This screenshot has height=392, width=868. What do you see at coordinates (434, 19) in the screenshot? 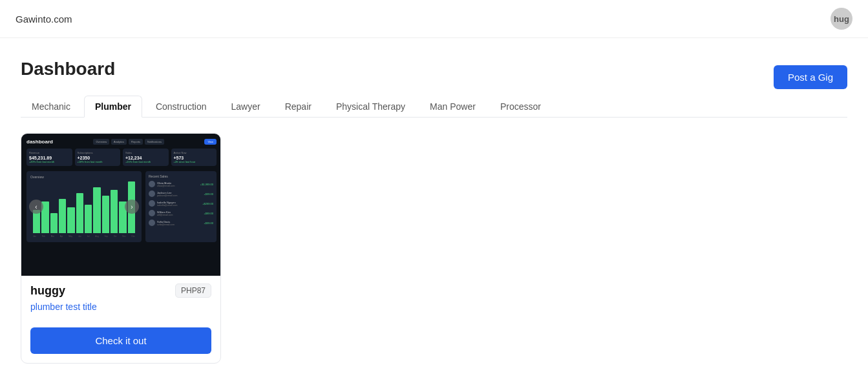
I see `header: Gawinto.com hug` at bounding box center [434, 19].